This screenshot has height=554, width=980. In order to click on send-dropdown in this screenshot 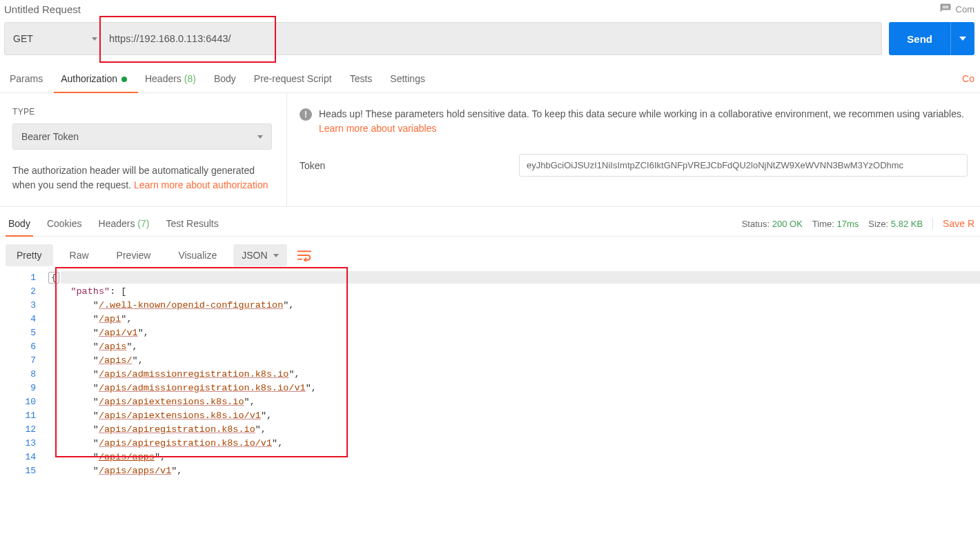, I will do `click(963, 39)`.